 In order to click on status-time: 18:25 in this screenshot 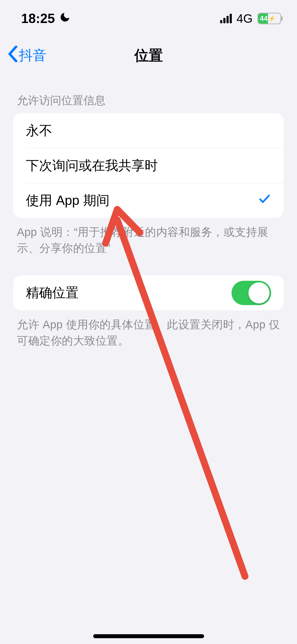, I will do `click(38, 19)`.